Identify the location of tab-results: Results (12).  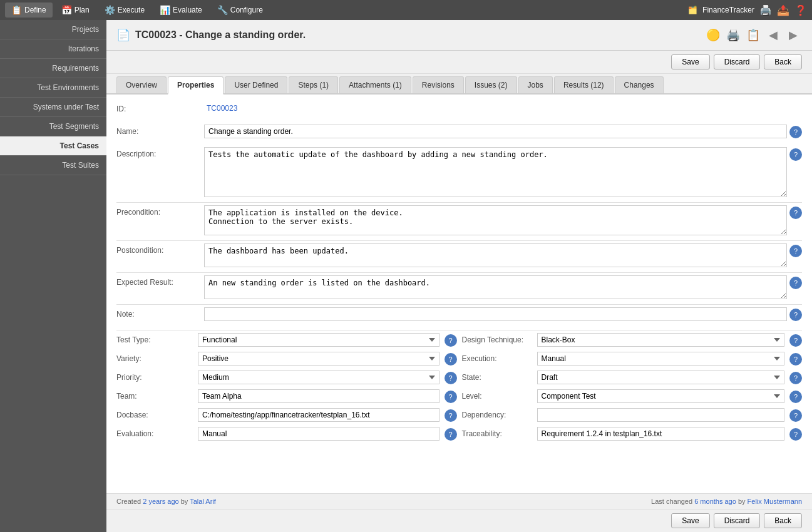
(583, 85).